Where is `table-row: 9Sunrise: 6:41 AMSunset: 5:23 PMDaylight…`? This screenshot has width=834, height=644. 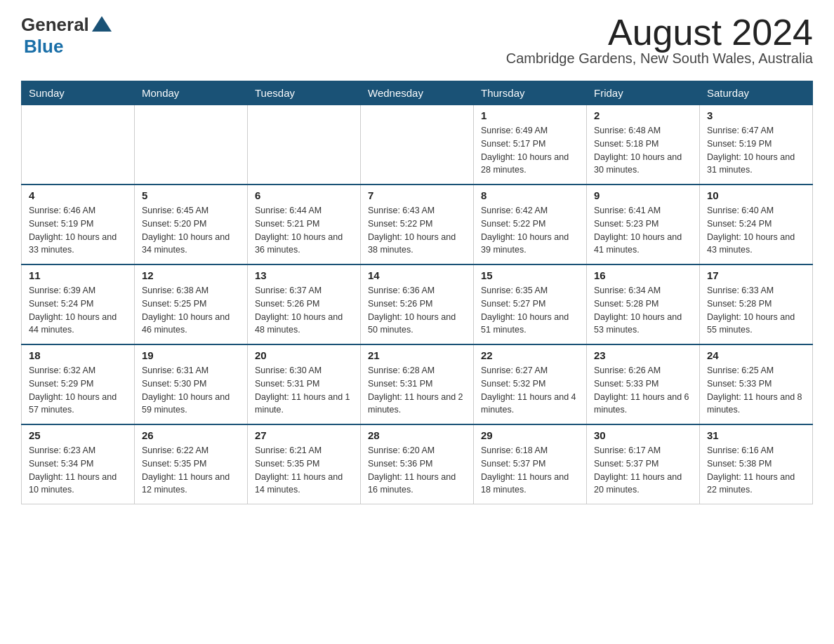
table-row: 9Sunrise: 6:41 AMSunset: 5:23 PMDaylight… is located at coordinates (643, 224).